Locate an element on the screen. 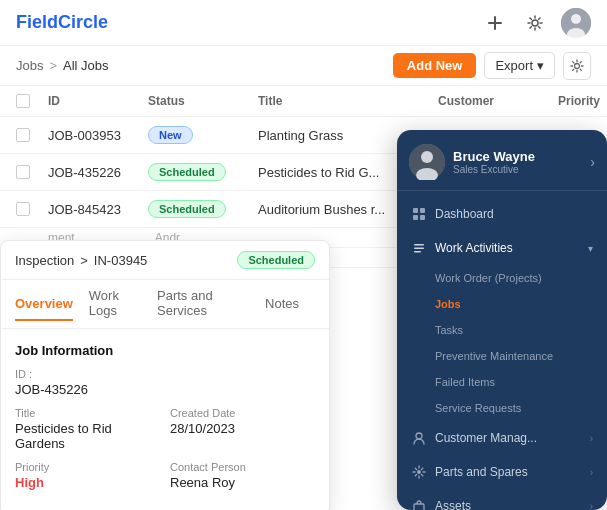  title-label: Title is located at coordinates (88, 413).